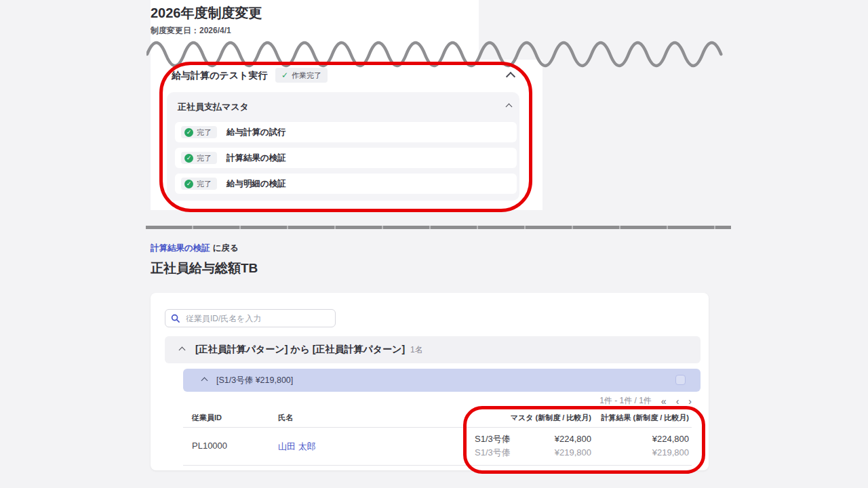  What do you see at coordinates (346, 132) in the screenshot?
I see `task-item-payroll-trial: ✓ 完了 給与計算の試行` at bounding box center [346, 132].